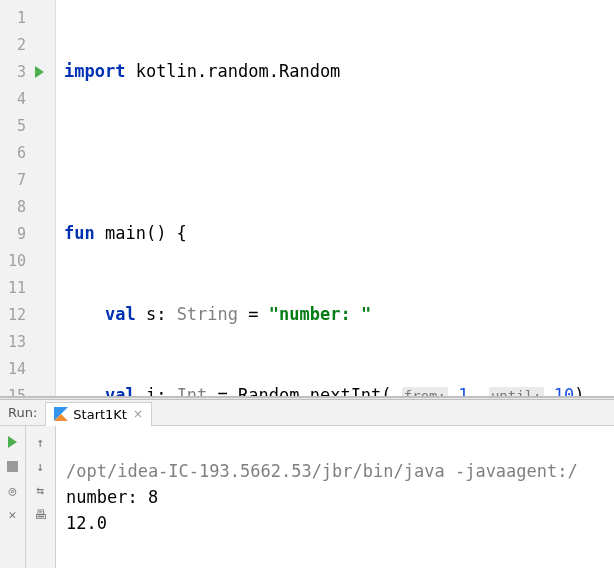 The width and height of the screenshot is (614, 568). Describe the element at coordinates (15, 72) in the screenshot. I see `line-number: 3` at that location.